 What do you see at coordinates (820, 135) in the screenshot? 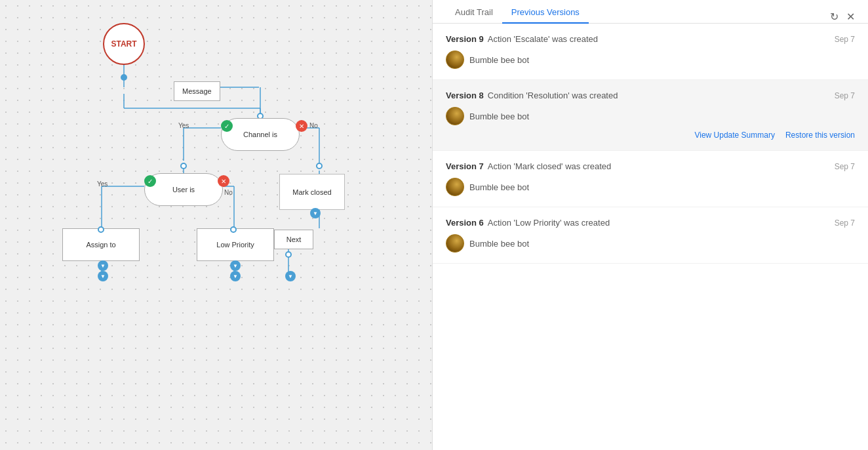
I see `restore-version-button: Restore this version` at bounding box center [820, 135].